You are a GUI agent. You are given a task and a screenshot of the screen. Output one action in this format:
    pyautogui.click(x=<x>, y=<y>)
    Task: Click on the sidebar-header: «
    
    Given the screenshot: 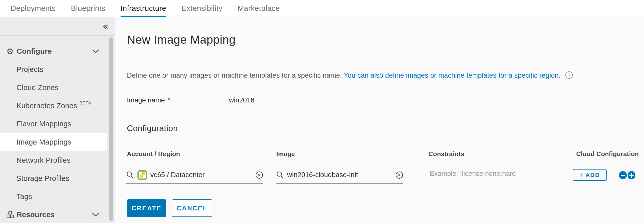 What is the action you would take?
    pyautogui.click(x=58, y=26)
    